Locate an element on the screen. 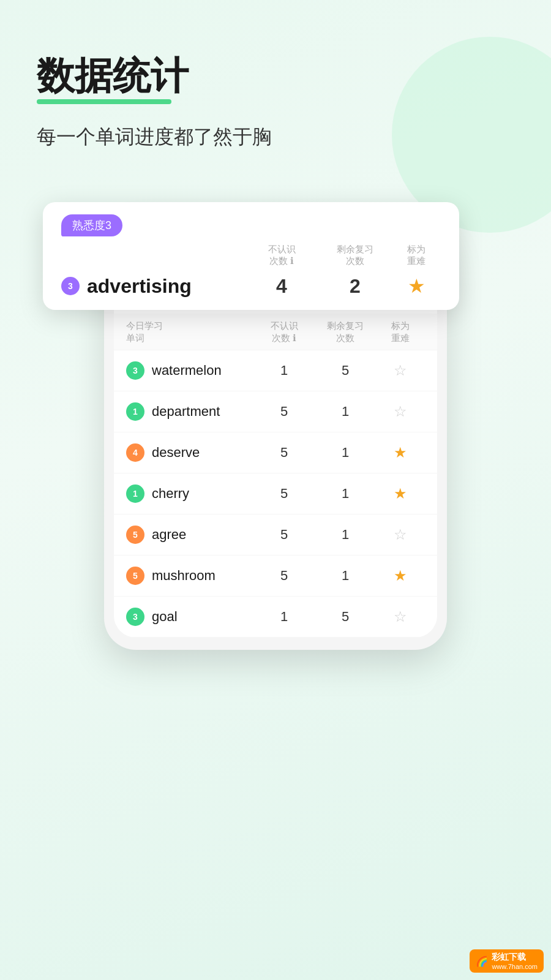 The width and height of the screenshot is (551, 980). watermark-icon: 🌈 is located at coordinates (482, 962).